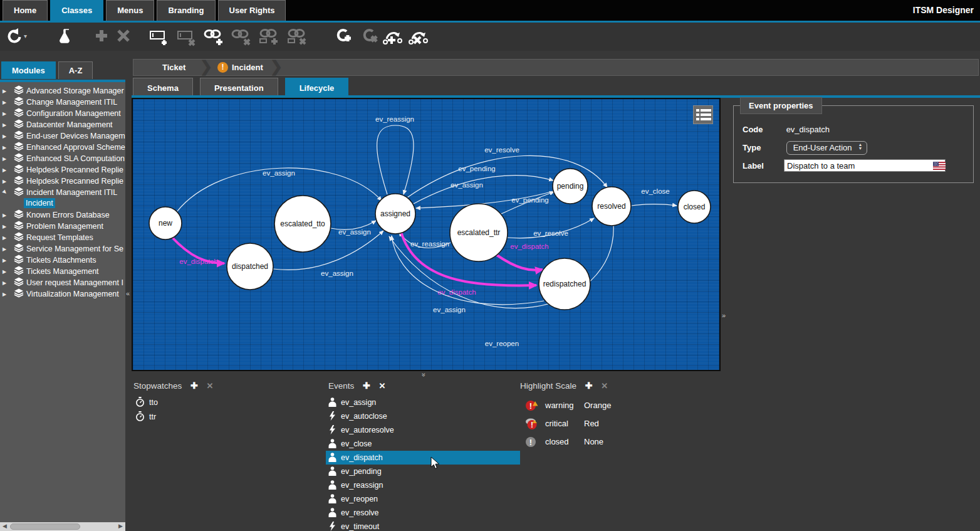 The height and width of the screenshot is (531, 980). I want to click on module-item: ▶Configuration Management, so click(63, 113).